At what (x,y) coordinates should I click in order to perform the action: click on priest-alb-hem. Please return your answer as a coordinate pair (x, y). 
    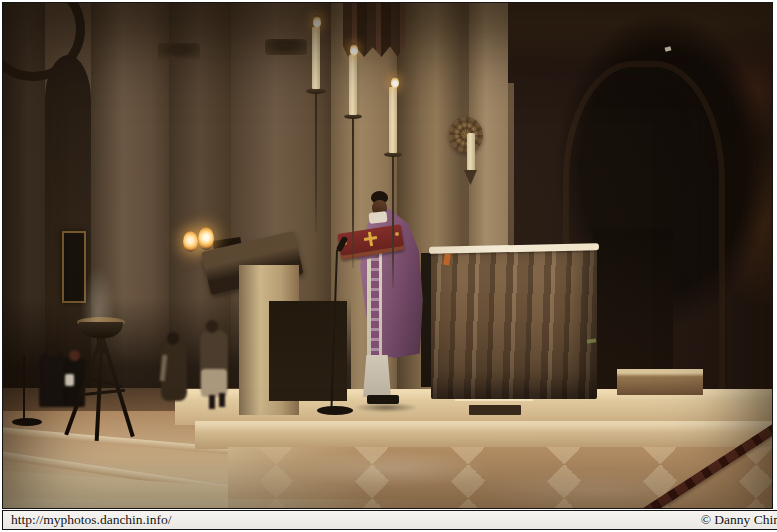
    Looking at the image, I should click on (377, 376).